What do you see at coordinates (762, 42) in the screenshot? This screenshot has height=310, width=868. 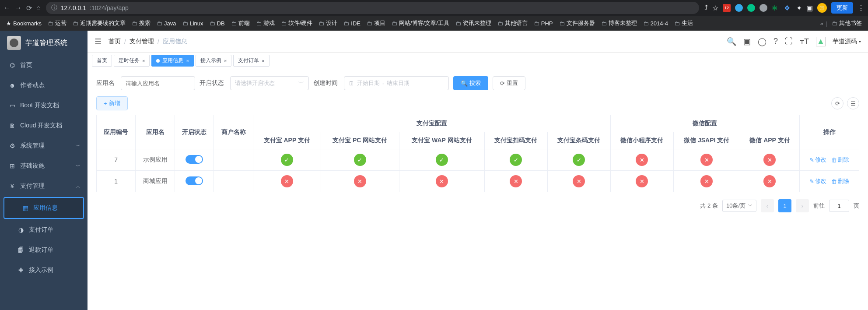 I see `github-icon: ◯` at bounding box center [762, 42].